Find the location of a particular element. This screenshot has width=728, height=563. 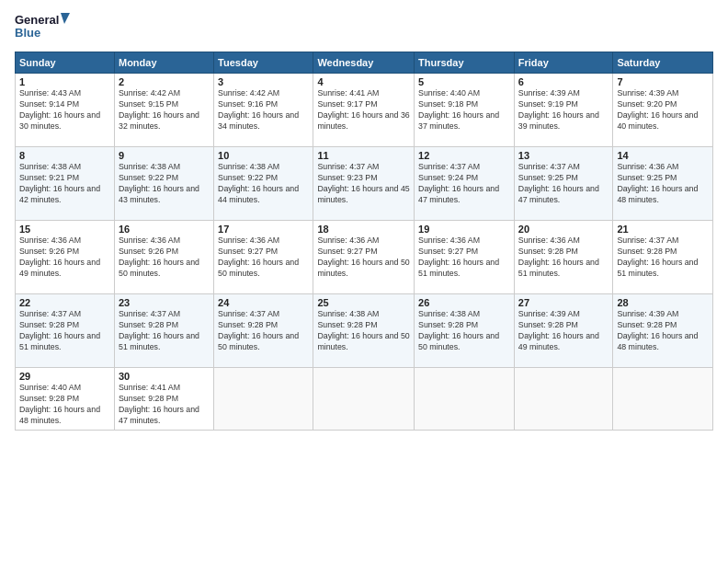

calendar-cell: 17 Sunrise: 4:36 AMSunset: 9:27 PMDaylig… is located at coordinates (264, 258).